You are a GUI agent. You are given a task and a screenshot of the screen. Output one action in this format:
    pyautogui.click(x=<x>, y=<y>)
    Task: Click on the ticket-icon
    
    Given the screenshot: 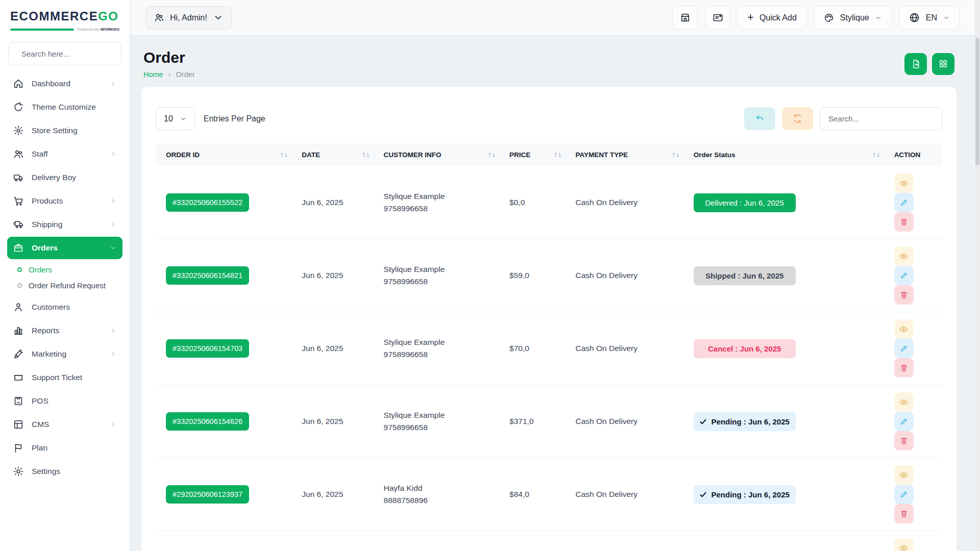 What is the action you would take?
    pyautogui.click(x=18, y=378)
    